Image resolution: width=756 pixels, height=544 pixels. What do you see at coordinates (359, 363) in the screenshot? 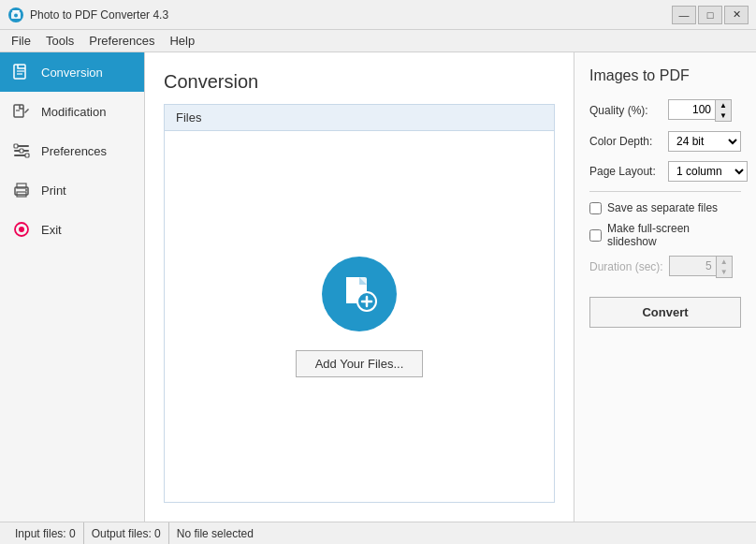
I see `add-files-button: Add Your Files...` at bounding box center [359, 363].